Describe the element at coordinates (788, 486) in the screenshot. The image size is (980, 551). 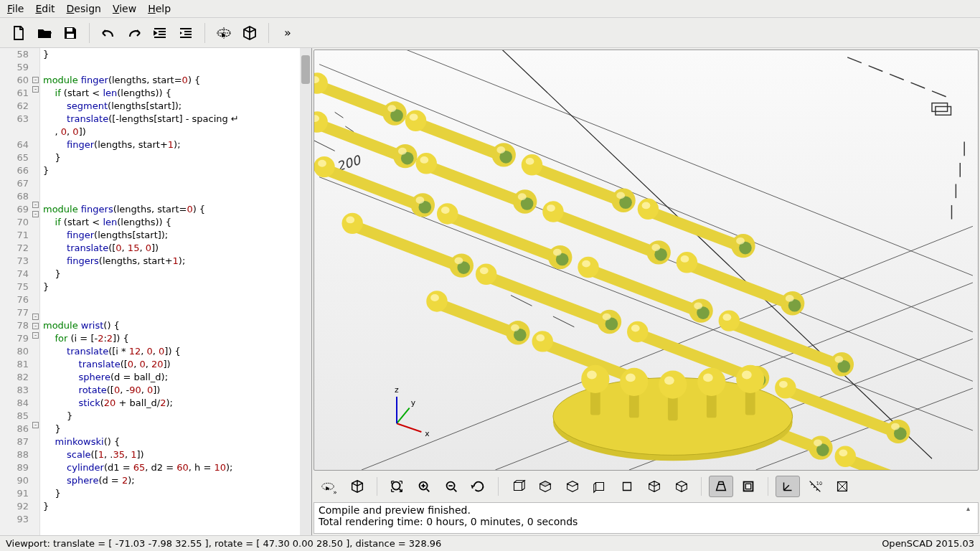
I see `vt-show-axes-button` at that location.